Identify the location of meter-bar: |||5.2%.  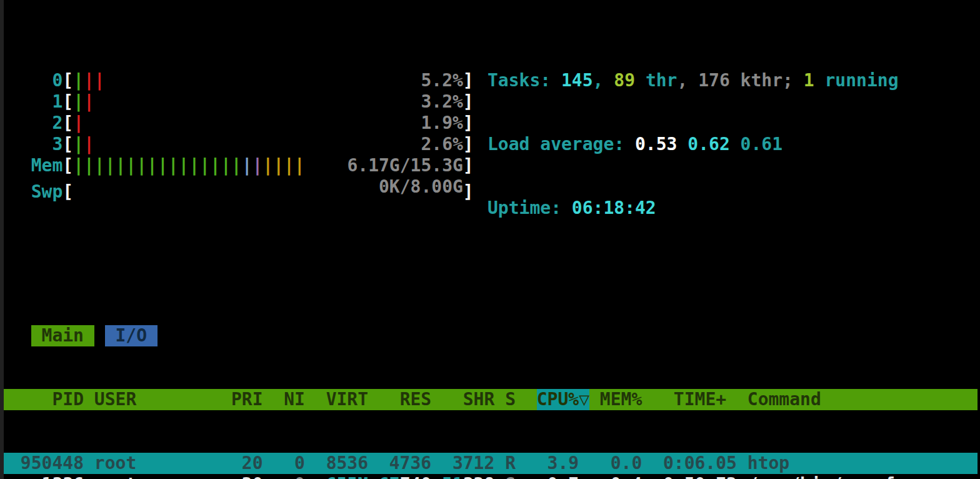
(268, 81).